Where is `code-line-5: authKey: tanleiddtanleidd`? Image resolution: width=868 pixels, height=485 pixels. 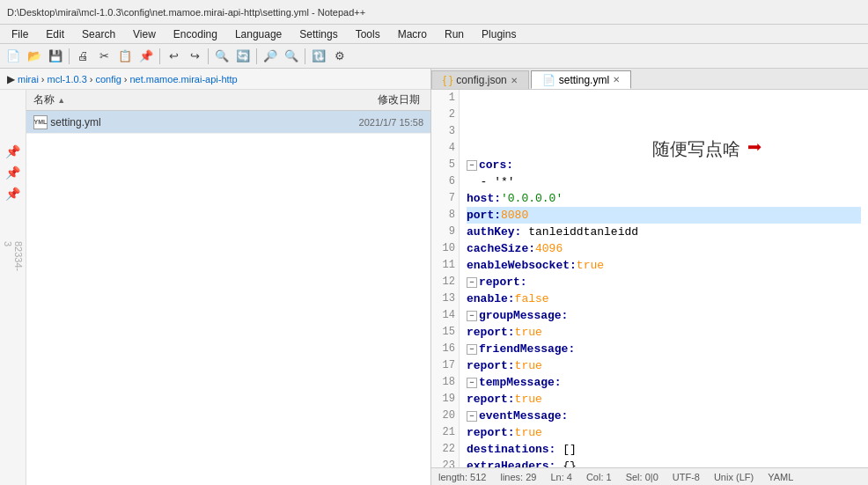
code-line-5: authKey: tanleiddtanleidd is located at coordinates (664, 232).